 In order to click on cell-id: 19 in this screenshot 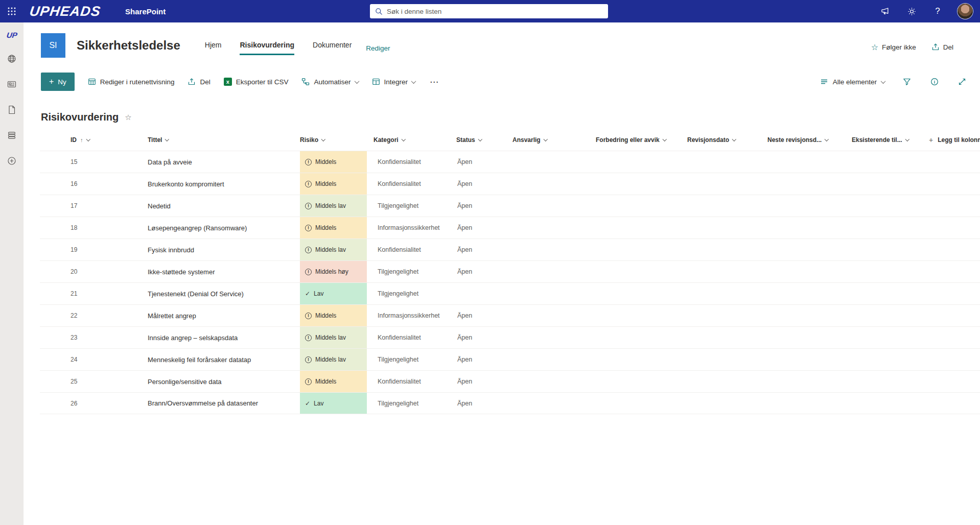, I will do `click(94, 250)`.